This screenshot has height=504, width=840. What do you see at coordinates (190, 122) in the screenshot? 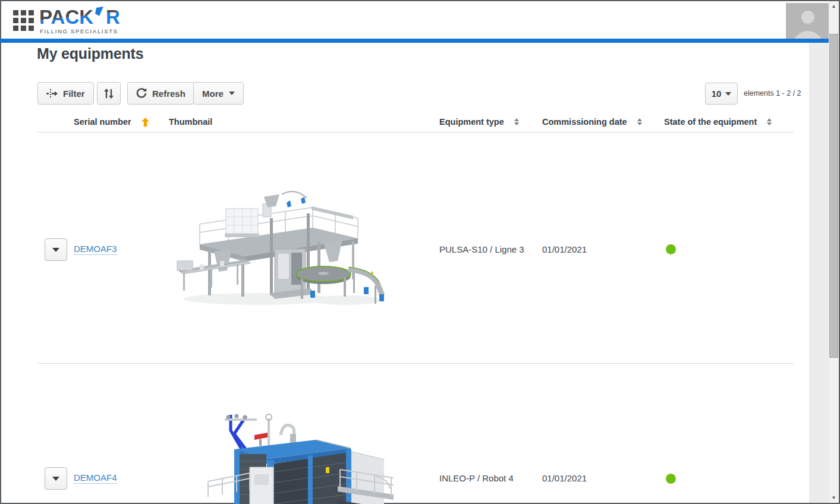
I see `column-label: Thumbnail` at bounding box center [190, 122].